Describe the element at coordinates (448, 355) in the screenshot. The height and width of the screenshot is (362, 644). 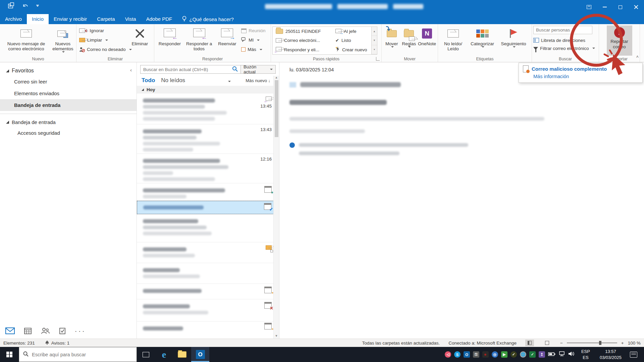
I see `media-tray-icon: ◁` at that location.